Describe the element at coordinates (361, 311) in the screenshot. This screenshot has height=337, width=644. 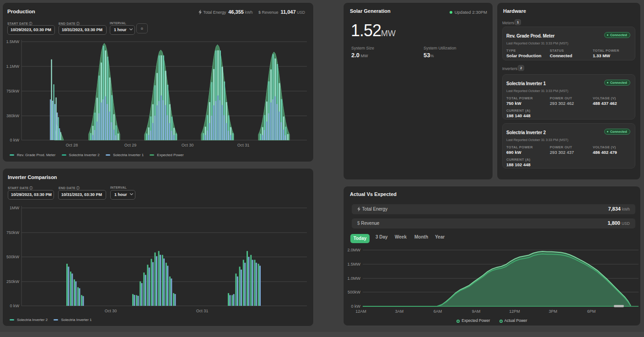
I see `svg-text: 12AM` at that location.